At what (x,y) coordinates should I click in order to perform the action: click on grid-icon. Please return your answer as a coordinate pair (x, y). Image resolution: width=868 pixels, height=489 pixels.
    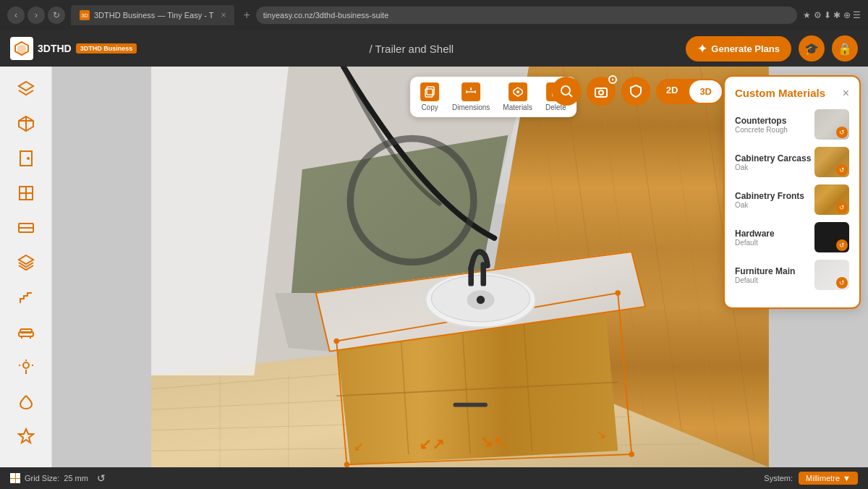
    Looking at the image, I should click on (15, 478).